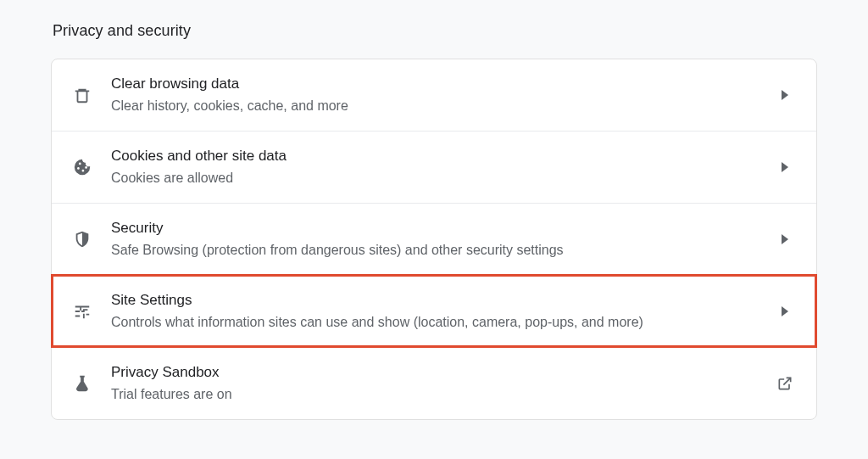 Image resolution: width=868 pixels, height=459 pixels. Describe the element at coordinates (437, 311) in the screenshot. I see `row-texts: Site Settings Controls what information …` at that location.